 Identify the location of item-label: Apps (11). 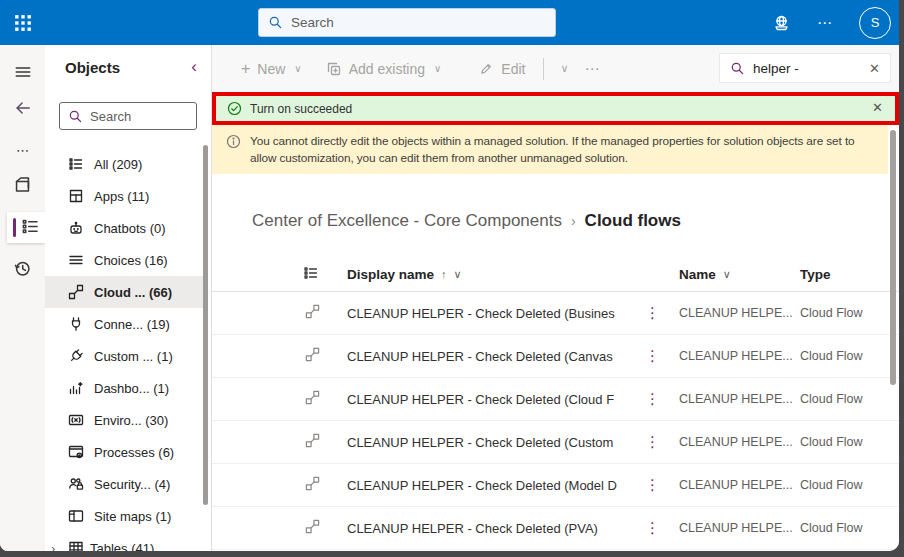
(122, 196).